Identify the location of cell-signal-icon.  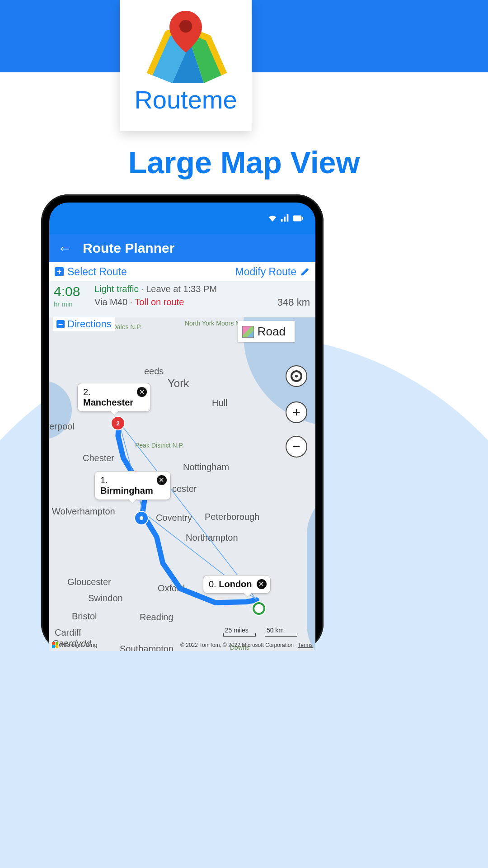
(285, 218).